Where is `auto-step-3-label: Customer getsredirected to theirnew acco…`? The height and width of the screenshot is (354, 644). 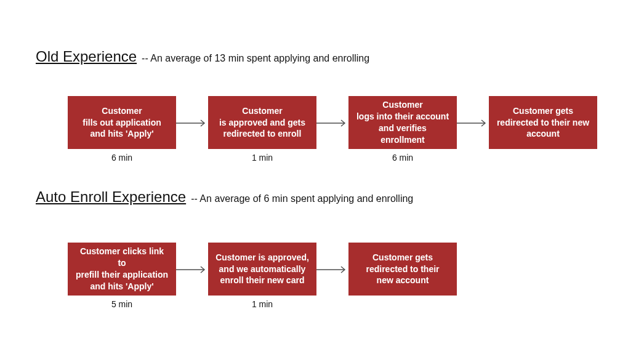
auto-step-3-label: Customer getsredirected to theirnew acco… is located at coordinates (403, 270).